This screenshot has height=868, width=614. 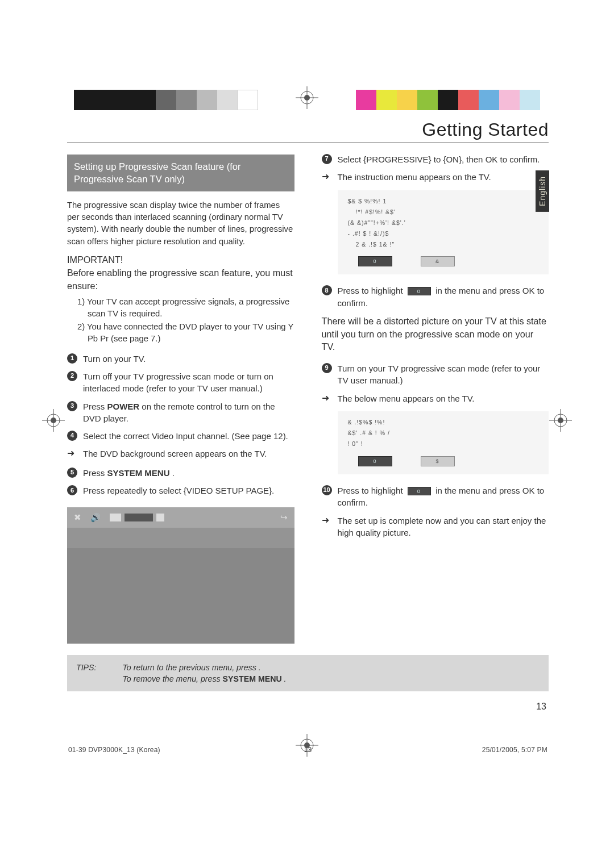 I want to click on title-rule, so click(x=308, y=143).